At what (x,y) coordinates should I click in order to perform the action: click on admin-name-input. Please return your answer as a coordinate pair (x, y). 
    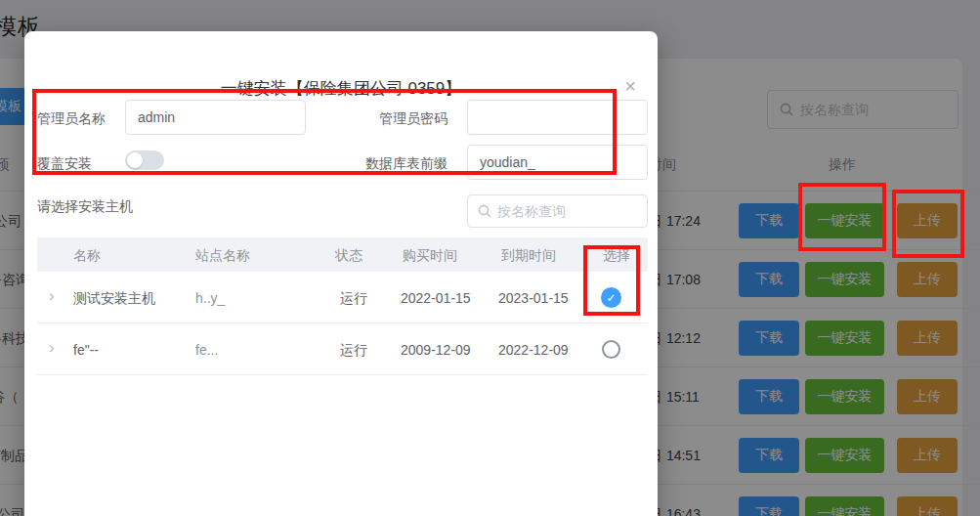
    Looking at the image, I should click on (215, 117).